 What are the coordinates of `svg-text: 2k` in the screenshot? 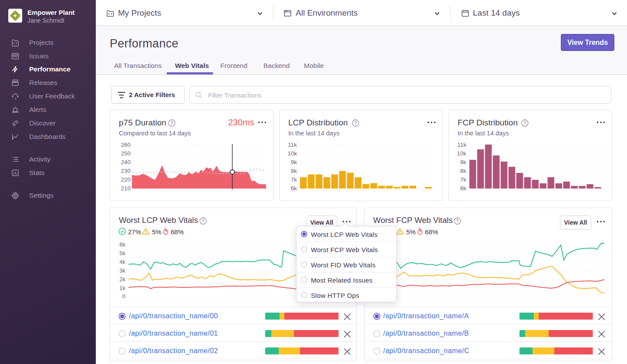 It's located at (122, 280).